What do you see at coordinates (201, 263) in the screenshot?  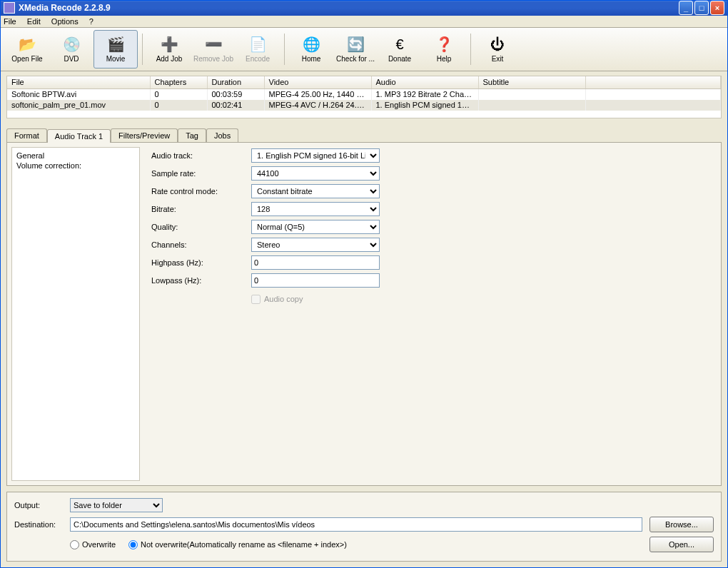 I see `highpass-label: Highpass (Hz):` at bounding box center [201, 263].